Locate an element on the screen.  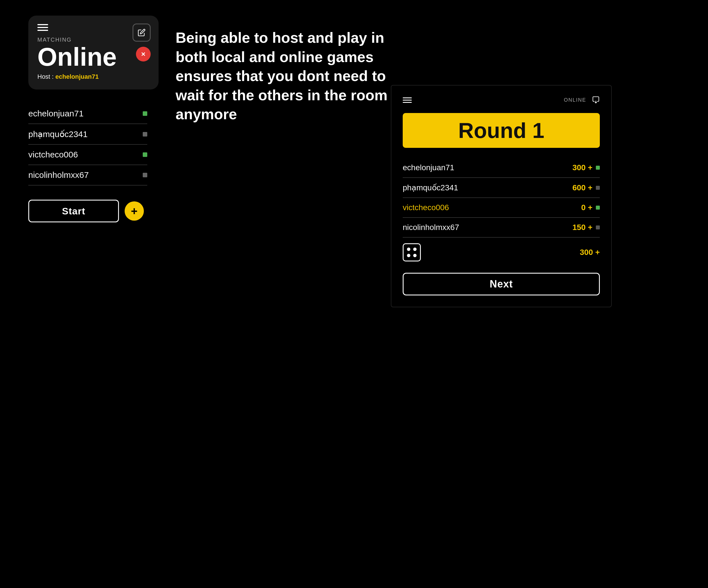
edit-button is located at coordinates (142, 32).